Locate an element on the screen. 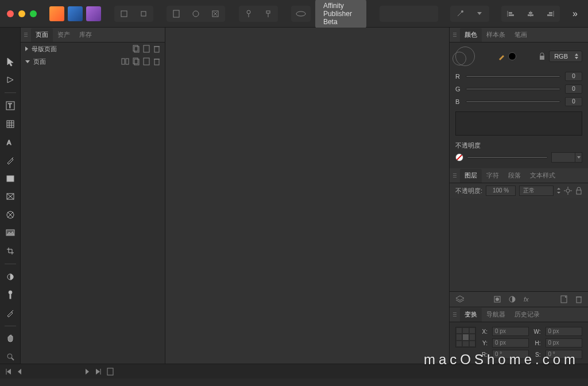 This screenshot has width=588, height=386. r-slider is located at coordinates (513, 76).